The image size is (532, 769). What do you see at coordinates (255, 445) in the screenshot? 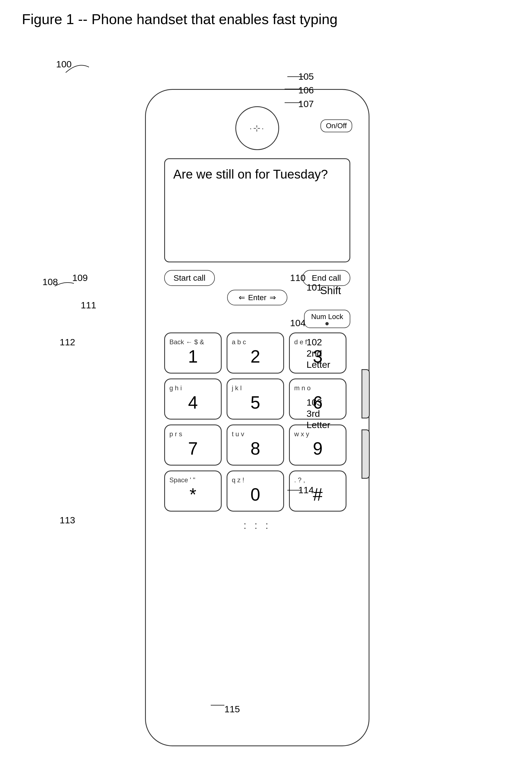
I see `key-8: t u v 8` at bounding box center [255, 445].